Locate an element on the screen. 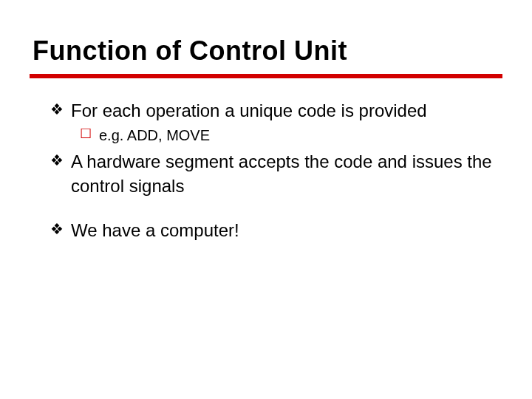 This screenshot has height=399, width=532. slide-title: Function of Control Unit is located at coordinates (267, 51).